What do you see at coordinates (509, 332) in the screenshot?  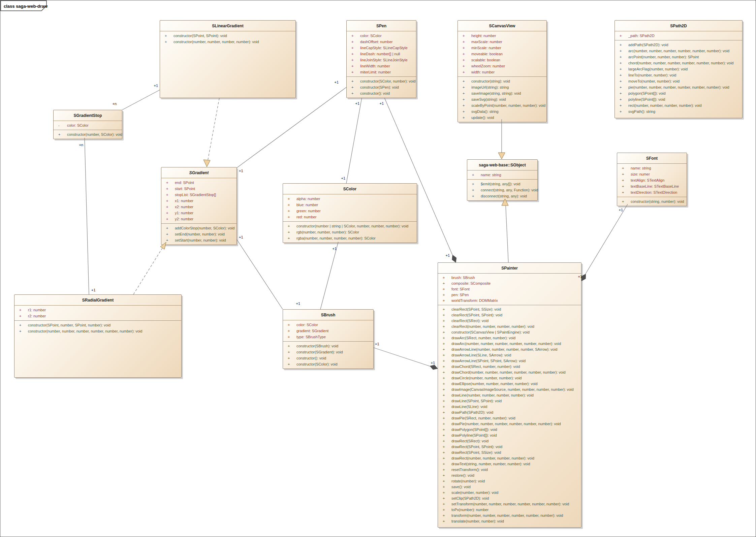 I see `method-row: +constructor(SCanvasView | SPaintEngine)…` at bounding box center [509, 332].